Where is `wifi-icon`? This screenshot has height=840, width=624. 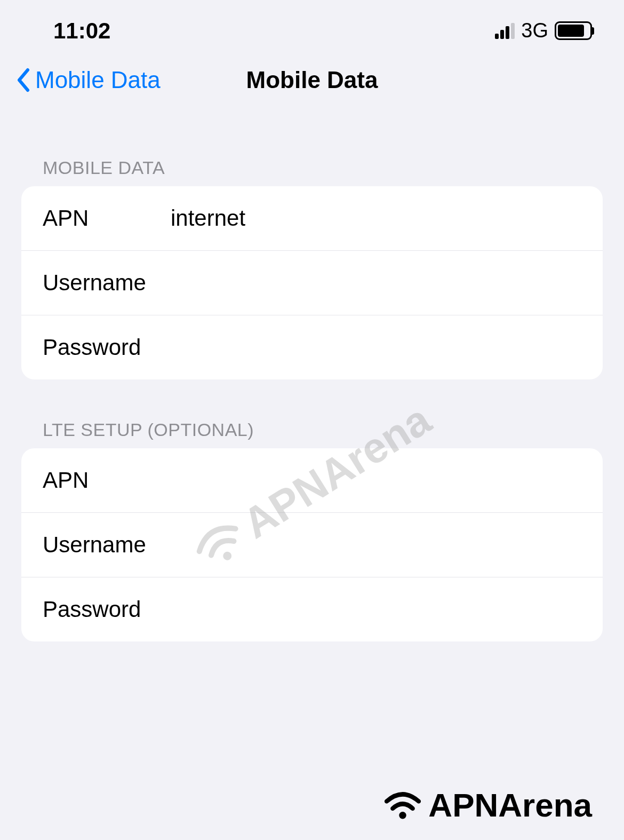 wifi-icon is located at coordinates (403, 805).